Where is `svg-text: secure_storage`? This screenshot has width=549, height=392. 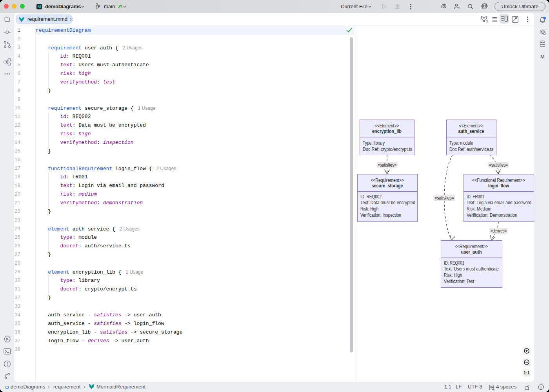
svg-text: secure_storage is located at coordinates (387, 186).